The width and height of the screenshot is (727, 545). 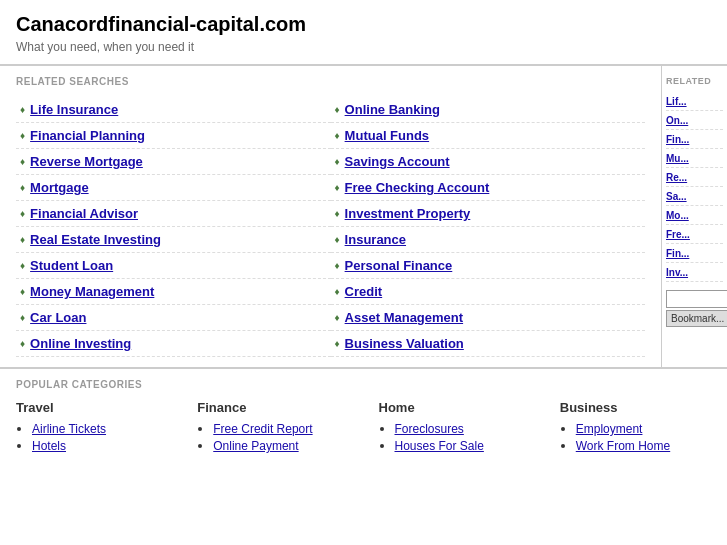 I want to click on popular-link-0-0: Airline Tickets, so click(x=69, y=429).